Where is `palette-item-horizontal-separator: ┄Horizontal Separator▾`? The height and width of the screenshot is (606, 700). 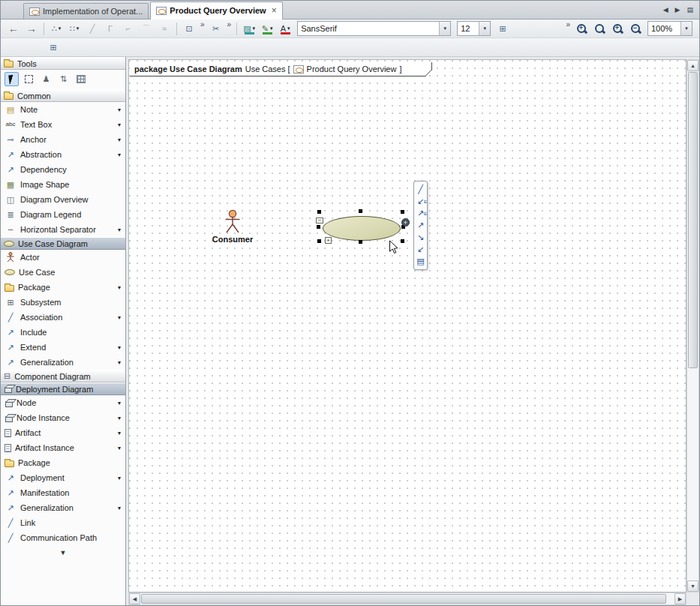
palette-item-horizontal-separator: ┄Horizontal Separator▾ is located at coordinates (63, 230).